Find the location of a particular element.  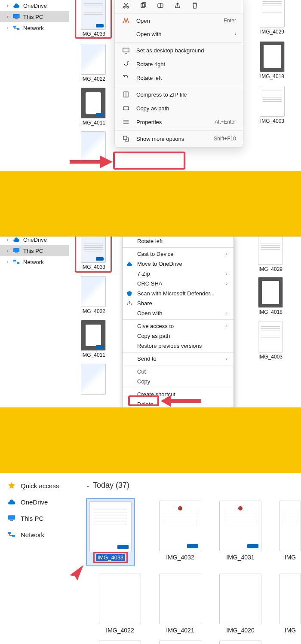

ctx-rotr: Rotate right is located at coordinates (179, 64).